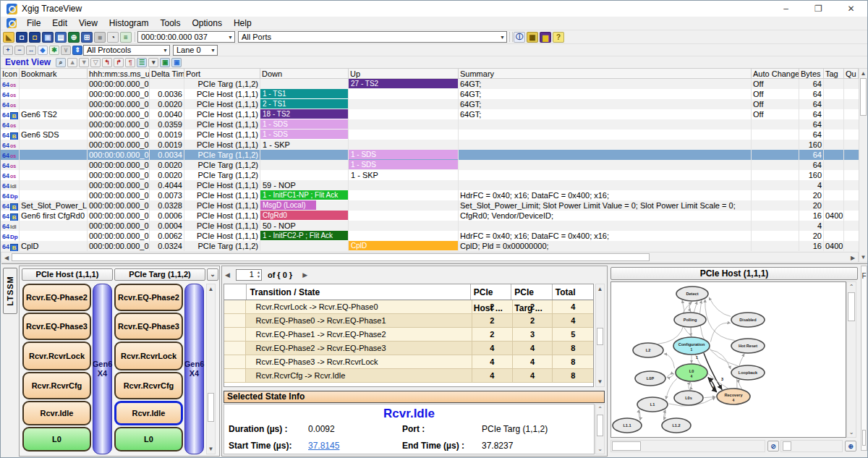 This screenshot has height=458, width=868. I want to click on ltssm-state-l0: L0, so click(56, 439).